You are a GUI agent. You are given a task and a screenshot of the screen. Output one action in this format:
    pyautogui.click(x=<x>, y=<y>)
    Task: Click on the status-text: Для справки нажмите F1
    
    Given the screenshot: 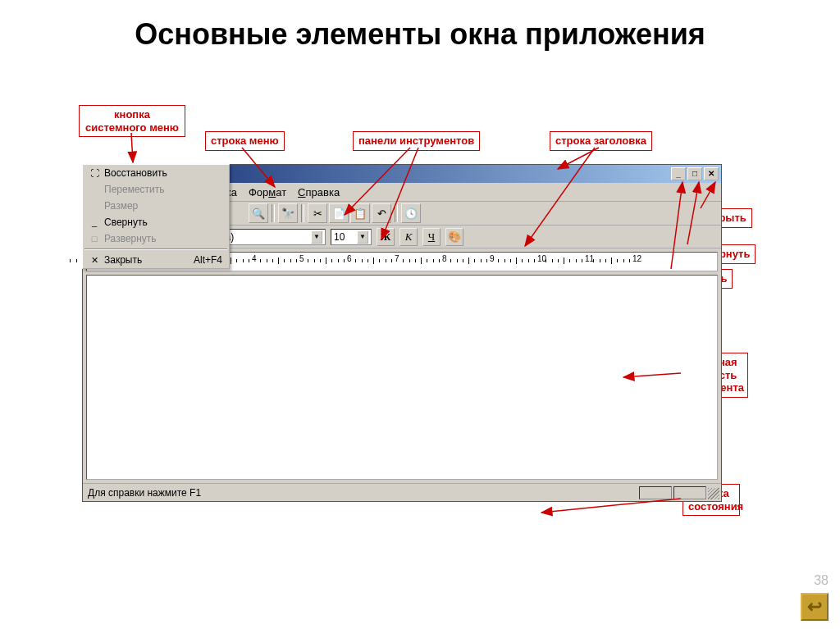 What is the action you would take?
    pyautogui.click(x=144, y=493)
    